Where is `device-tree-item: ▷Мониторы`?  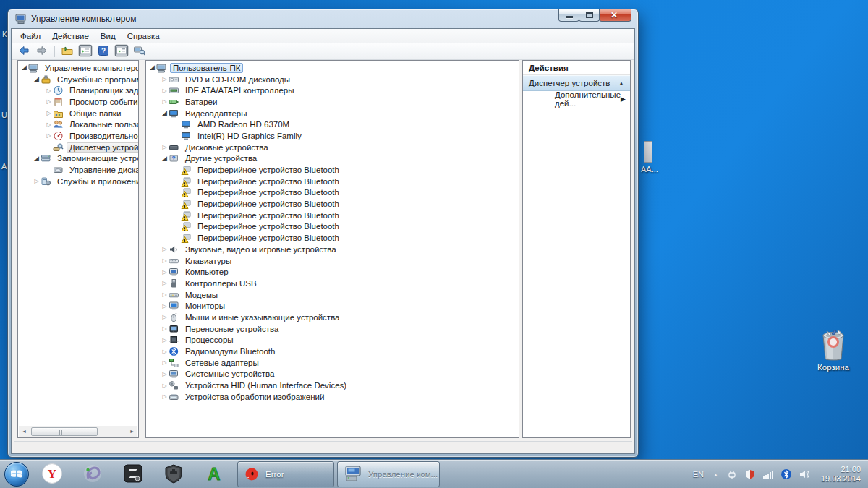 device-tree-item: ▷Мониторы is located at coordinates (333, 306).